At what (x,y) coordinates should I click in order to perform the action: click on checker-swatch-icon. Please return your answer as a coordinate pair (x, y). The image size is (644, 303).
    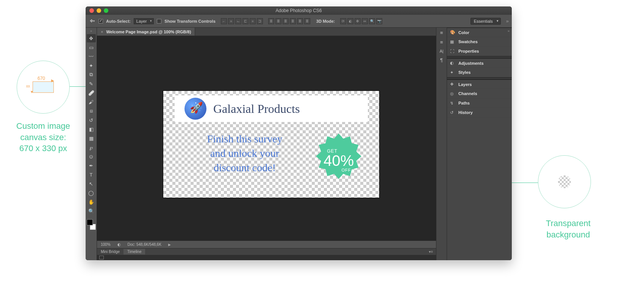
    Looking at the image, I should click on (564, 182).